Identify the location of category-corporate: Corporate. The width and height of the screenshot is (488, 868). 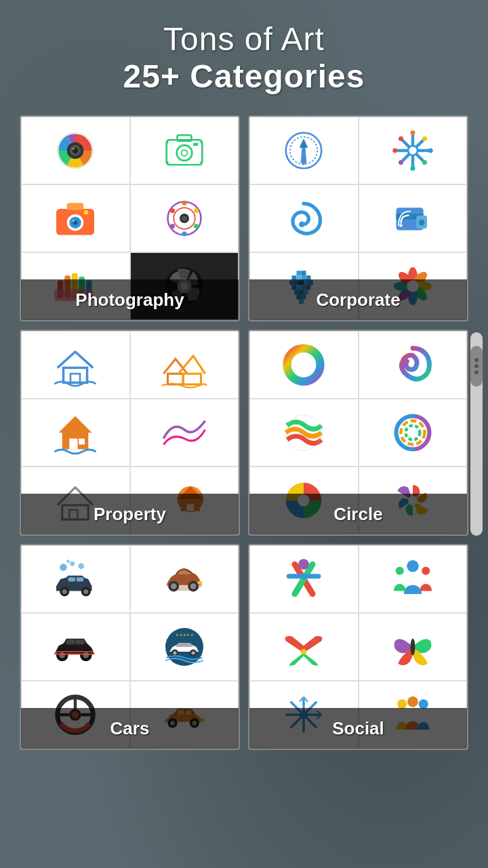
(358, 218).